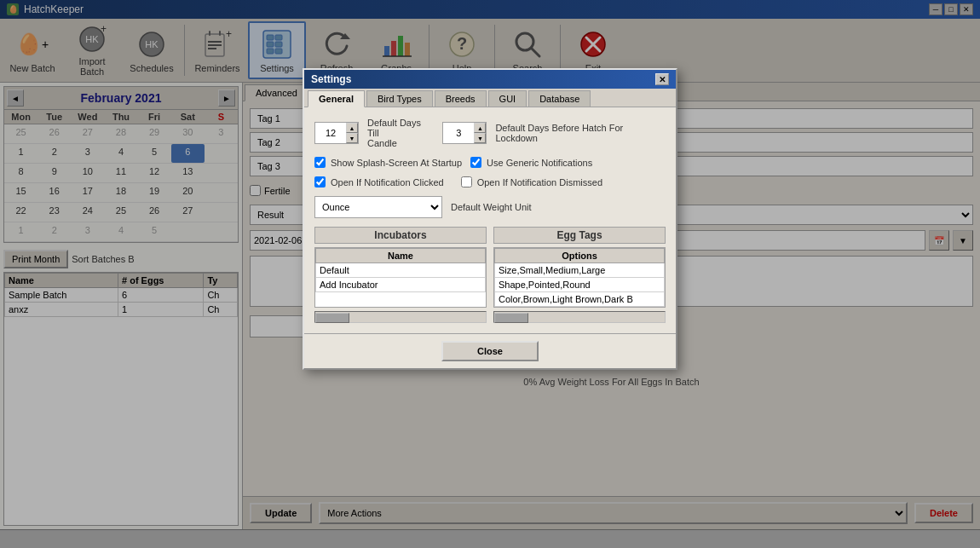 This screenshot has height=548, width=980. Describe the element at coordinates (490, 274) in the screenshot. I see `modal-tables: Incubators Name Default Add` at that location.